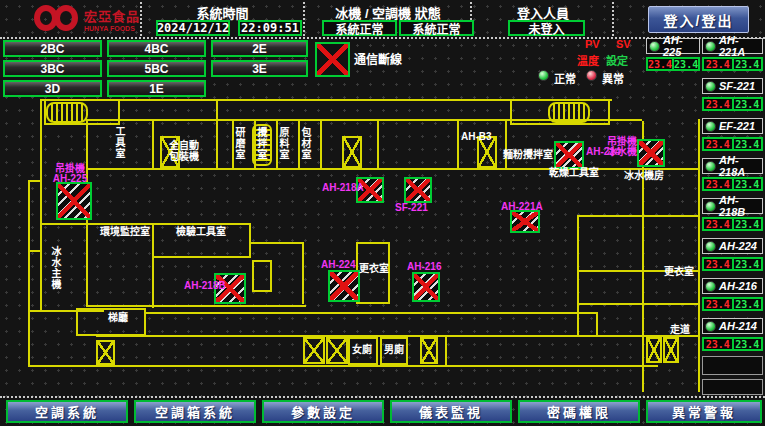  Describe the element at coordinates (113, 16) in the screenshot. I see `brand-zh: 宏亞食品` at that location.